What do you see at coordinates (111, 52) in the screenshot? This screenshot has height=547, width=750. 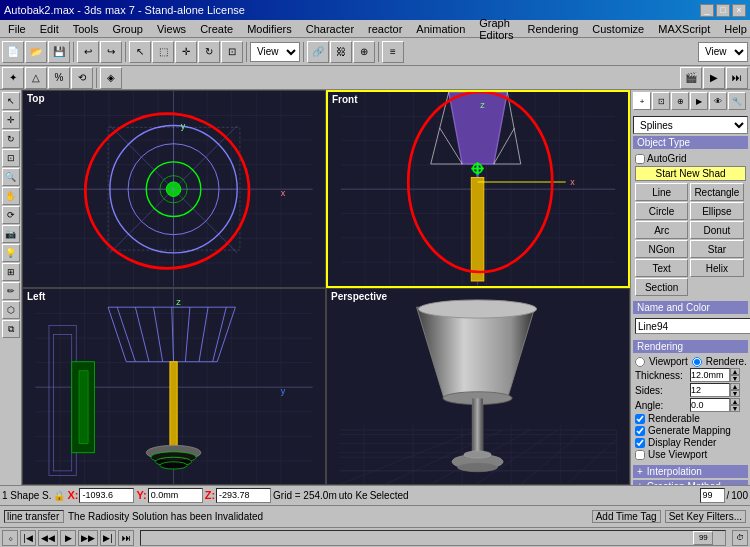 I see `redo-button: ↪` at bounding box center [111, 52].